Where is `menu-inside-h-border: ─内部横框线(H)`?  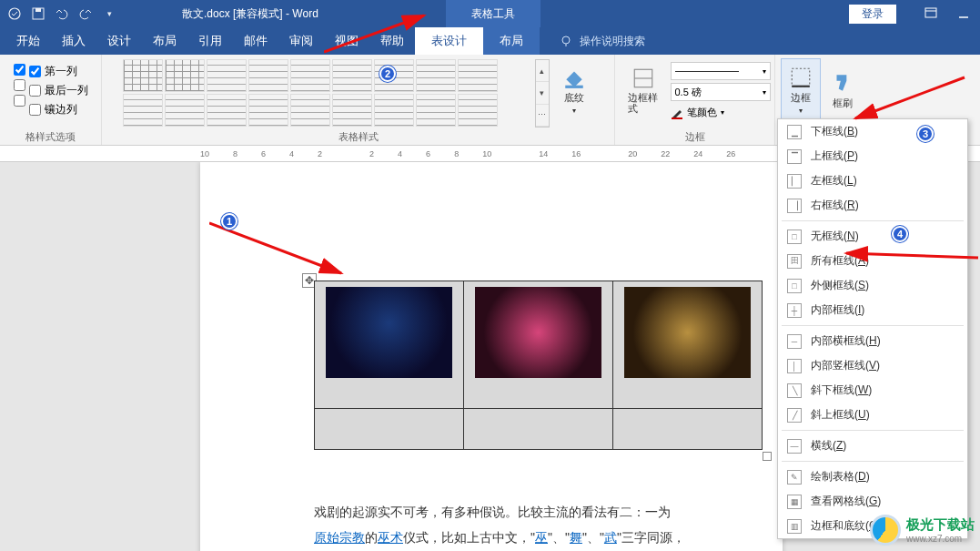 menu-inside-h-border: ─内部横框线(H) is located at coordinates (873, 341).